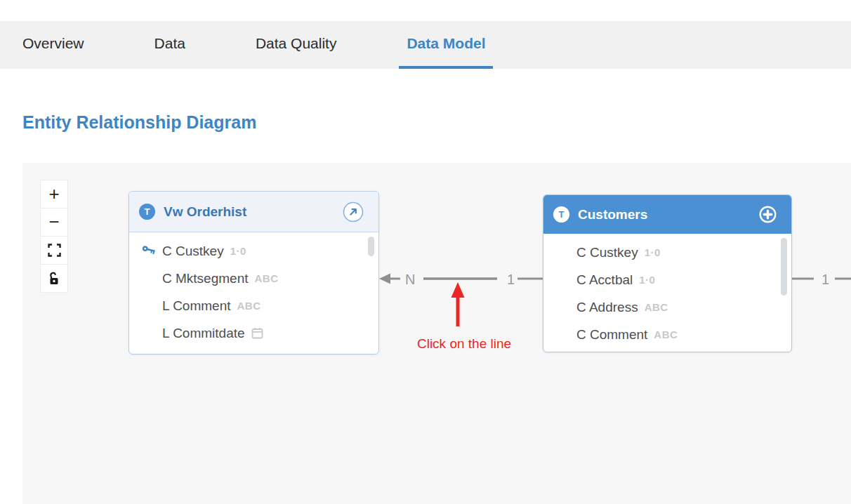 Image resolution: width=851 pixels, height=504 pixels. What do you see at coordinates (254, 272) in the screenshot?
I see `entity-card-vw-orderhist: T Vw Orderhist` at bounding box center [254, 272].